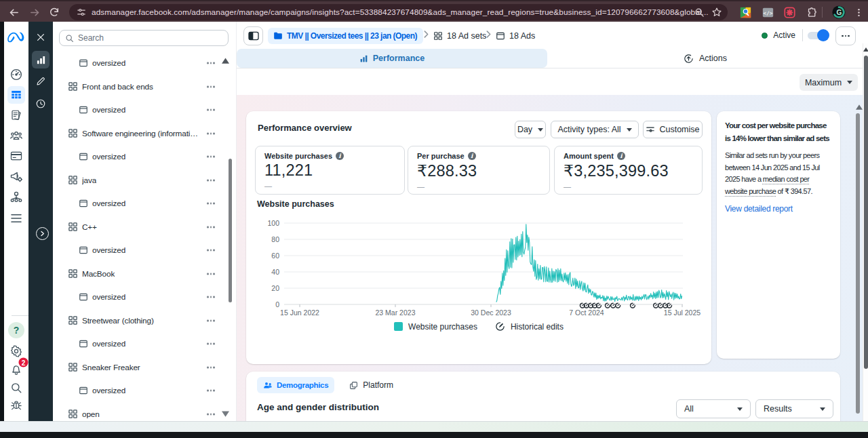  What do you see at coordinates (140, 274) in the screenshot?
I see `tree-row-campaign: MacBook` at bounding box center [140, 274].